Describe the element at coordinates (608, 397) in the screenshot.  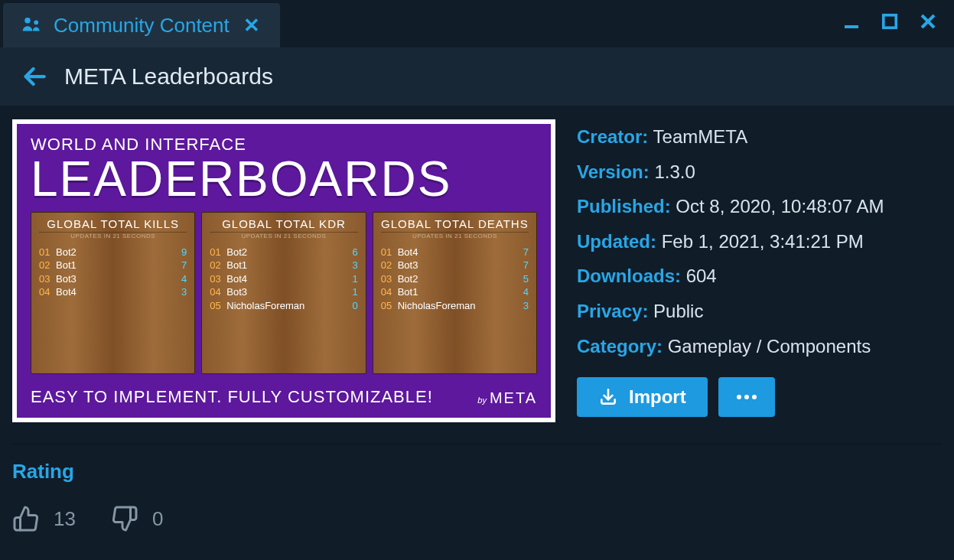
I see `import-icon` at that location.